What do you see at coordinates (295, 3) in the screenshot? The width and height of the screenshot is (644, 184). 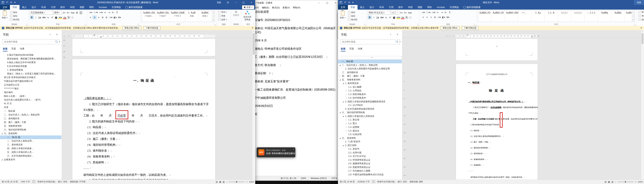 I see `notepad-titlebar: *无标题 - 记事本 – ▢ ×` at bounding box center [295, 3].